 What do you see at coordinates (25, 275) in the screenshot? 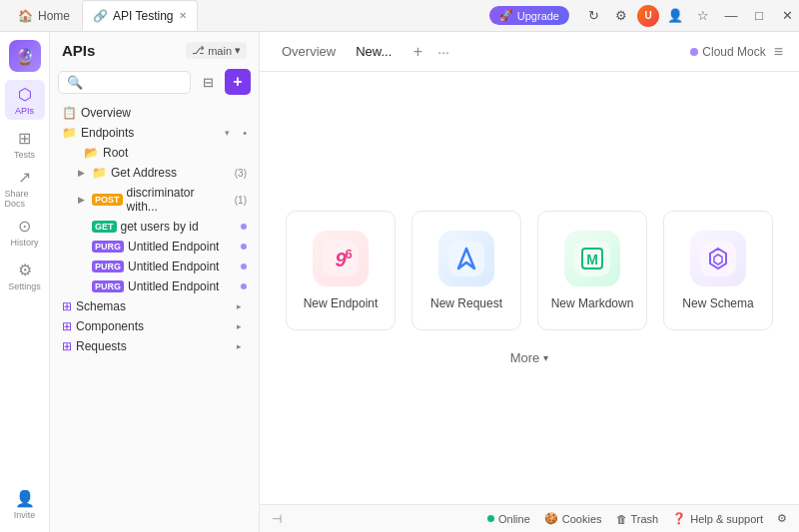
I see `sidebar-item-settings: ⚙ Settings` at bounding box center [25, 275].